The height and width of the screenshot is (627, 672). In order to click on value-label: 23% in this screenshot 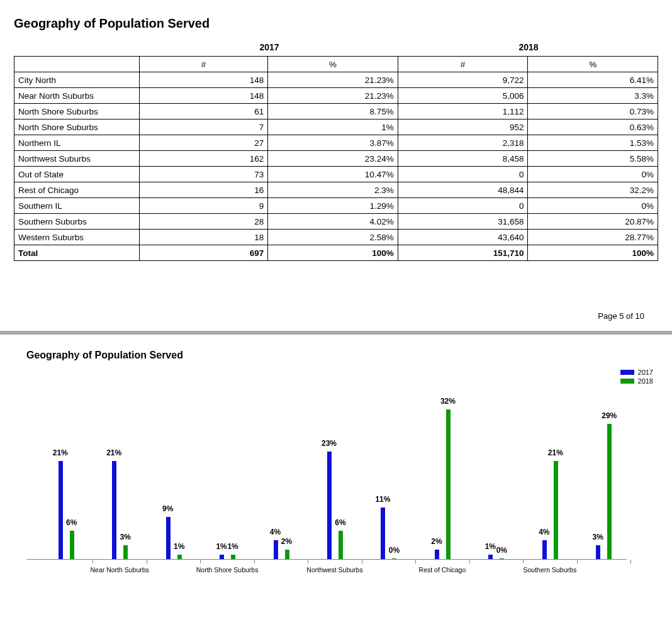, I will do `click(329, 443)`.